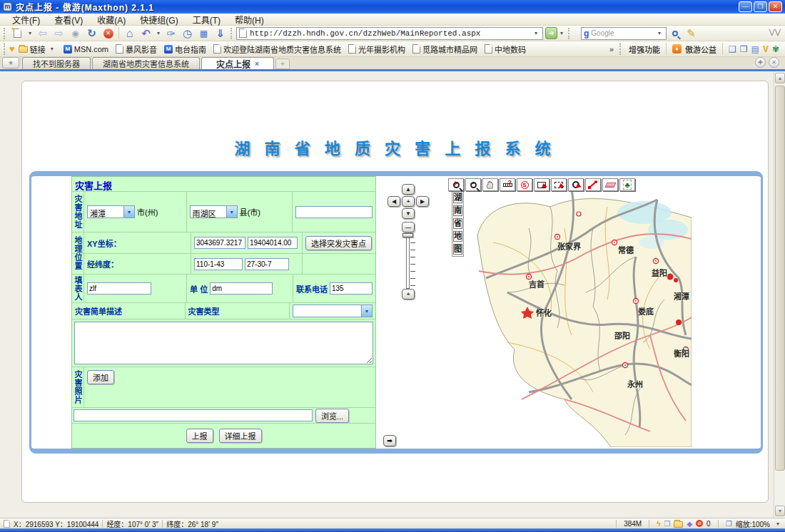 The width and height of the screenshot is (785, 532). Describe the element at coordinates (408, 190) in the screenshot. I see `pan-up-button: ▲` at that location.